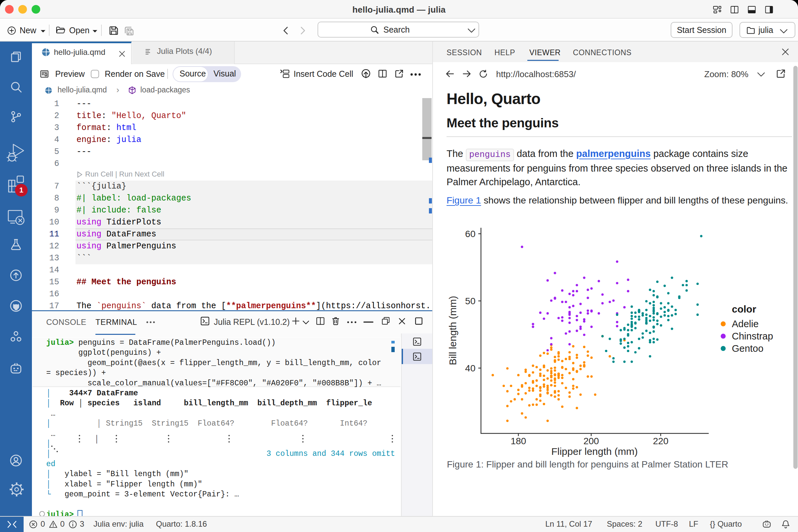  Describe the element at coordinates (753, 336) in the screenshot. I see `svg-text: Chinstrap` at that location.